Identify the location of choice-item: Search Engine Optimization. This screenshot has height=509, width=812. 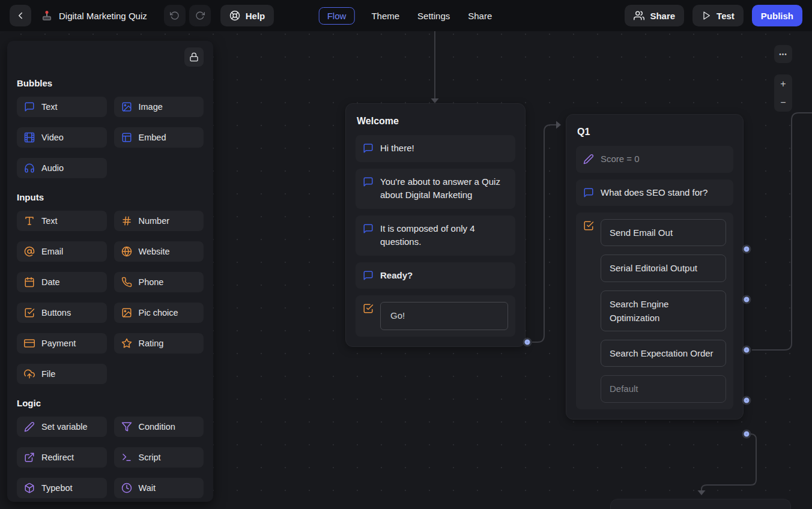
(663, 311).